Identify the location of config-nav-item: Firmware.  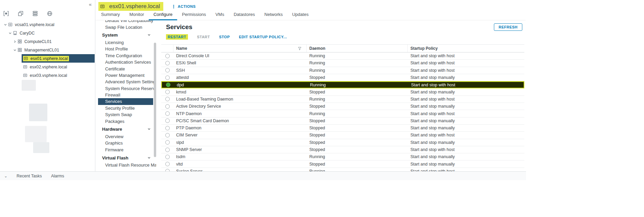
(127, 150).